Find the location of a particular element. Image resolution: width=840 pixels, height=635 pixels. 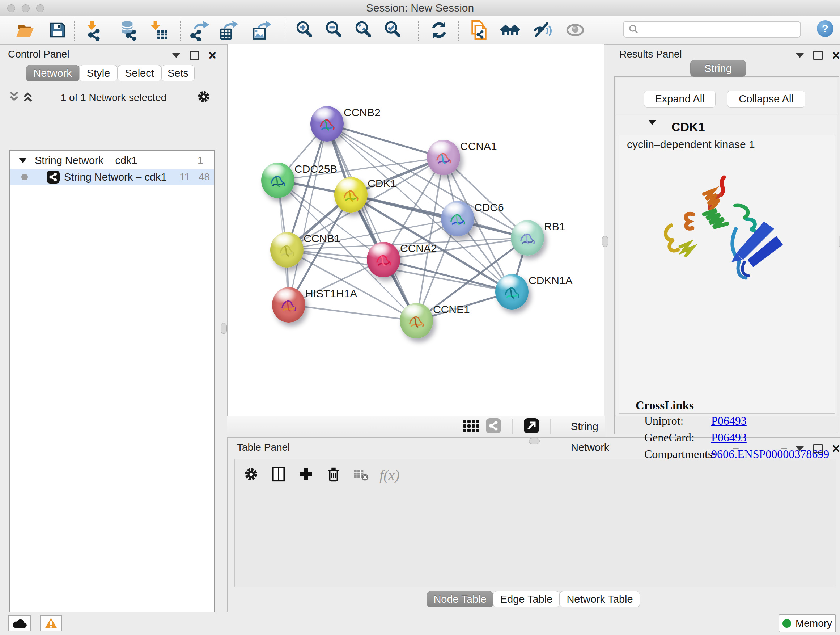

tab-sets: Sets is located at coordinates (178, 73).